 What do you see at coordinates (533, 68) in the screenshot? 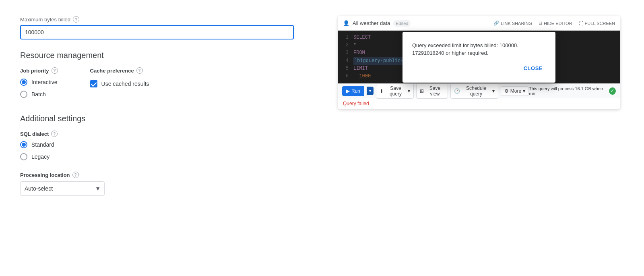
I see `dialog-close-button: CLOSE` at bounding box center [533, 68].